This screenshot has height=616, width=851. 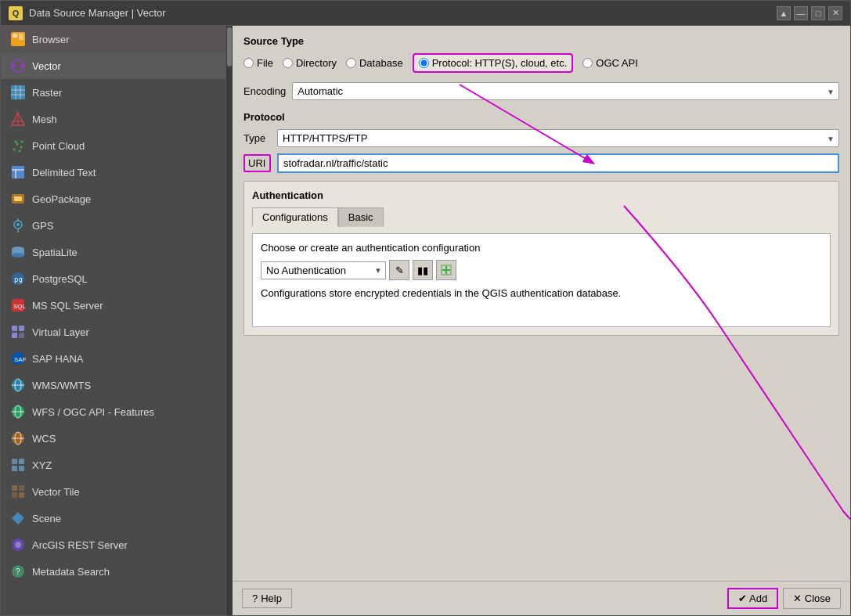 What do you see at coordinates (587, 63) in the screenshot?
I see `radio-input-ogcapi` at bounding box center [587, 63].